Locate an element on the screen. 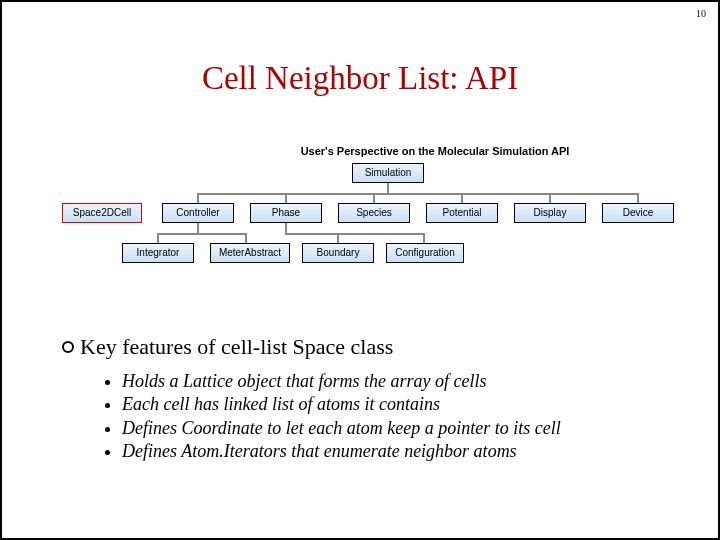 The image size is (720, 540). hollow-bullet-icon is located at coordinates (68, 347).